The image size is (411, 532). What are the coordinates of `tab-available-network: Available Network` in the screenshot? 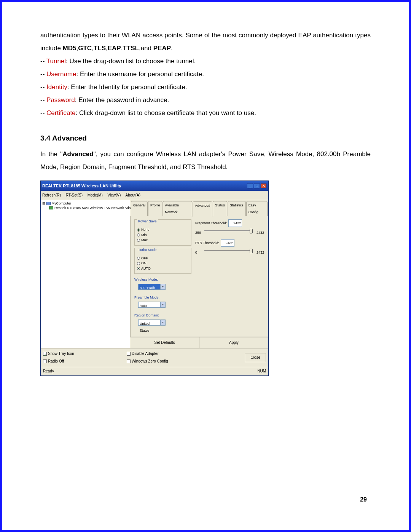 It's located at (178, 209).